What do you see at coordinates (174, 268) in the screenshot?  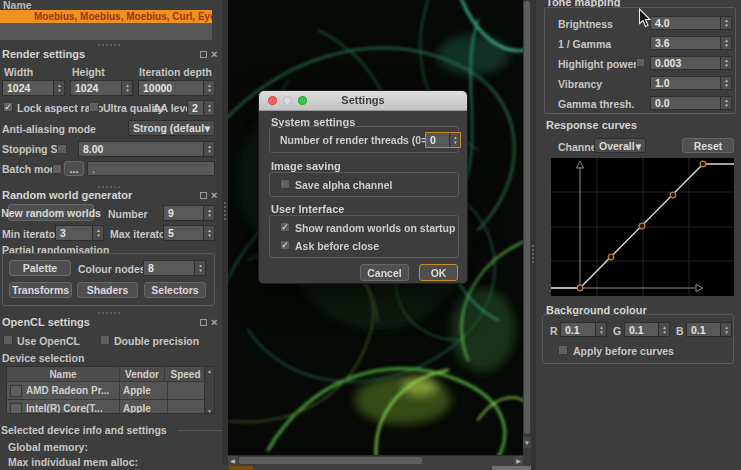 I see `colour-nodes-spinner: 8 ▲▼` at bounding box center [174, 268].